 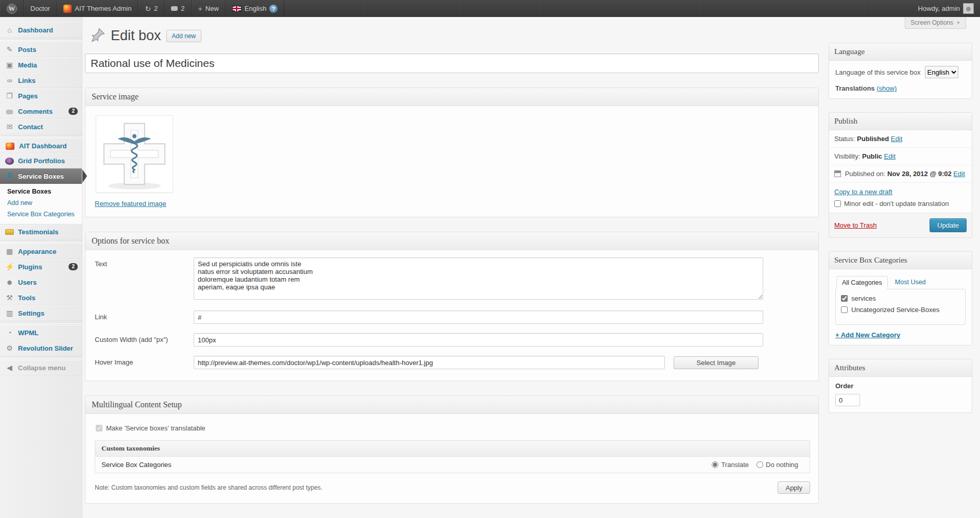 What do you see at coordinates (897, 139) in the screenshot?
I see `status-edit-link: Edit` at bounding box center [897, 139].